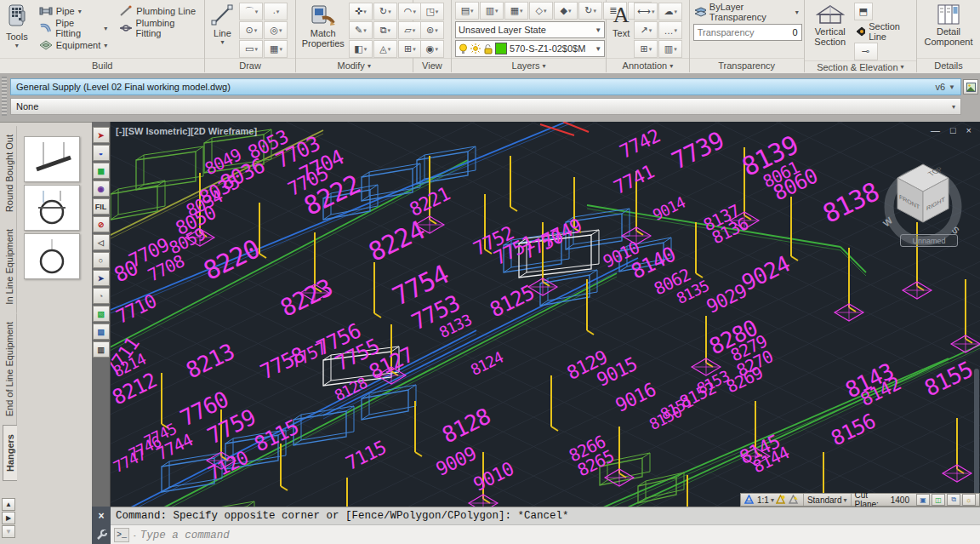  What do you see at coordinates (101, 349) in the screenshot?
I see `toolbar-icon-button: ▥` at bounding box center [101, 349].